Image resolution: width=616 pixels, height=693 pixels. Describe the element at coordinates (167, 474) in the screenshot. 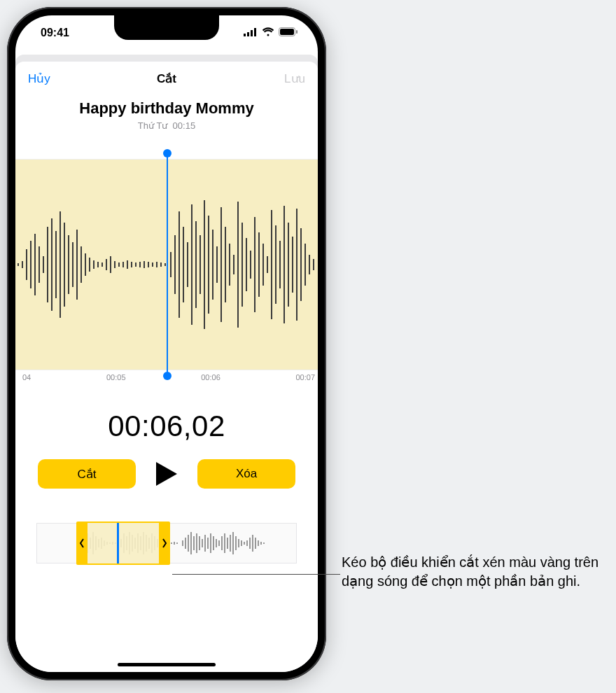

I see `play-icon` at that location.